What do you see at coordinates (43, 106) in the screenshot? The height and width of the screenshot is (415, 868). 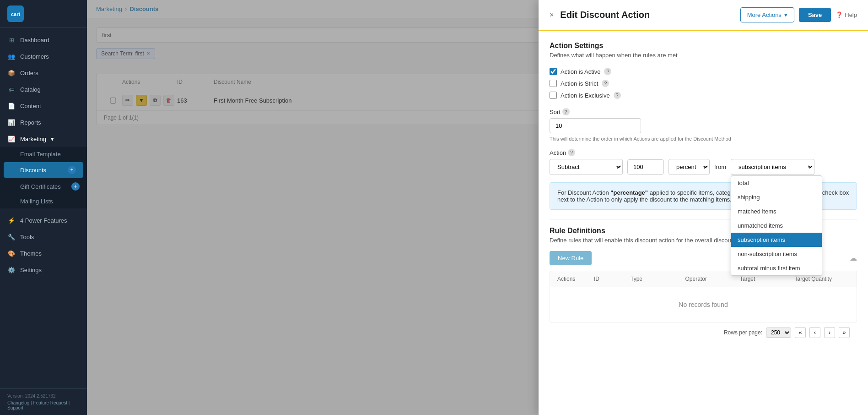 I see `sidebar-item-content: 📄 Content` at bounding box center [43, 106].